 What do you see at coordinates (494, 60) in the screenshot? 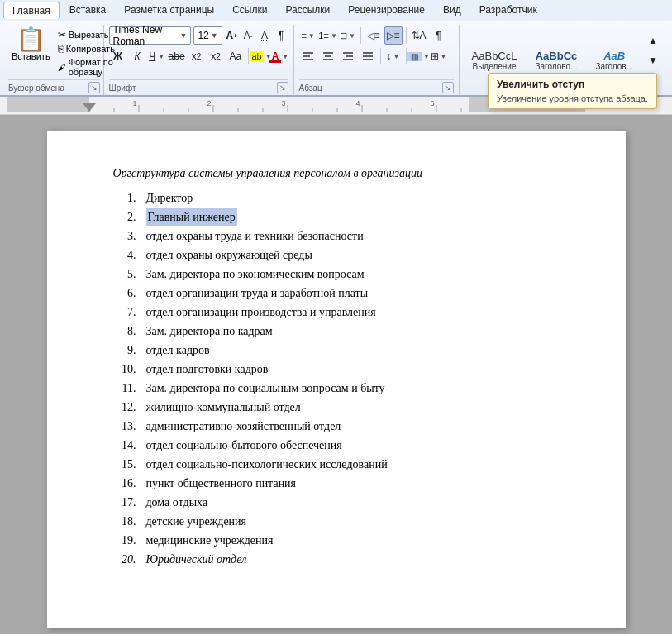
I see `style-default: AaBbCcL Выделение` at bounding box center [494, 60].